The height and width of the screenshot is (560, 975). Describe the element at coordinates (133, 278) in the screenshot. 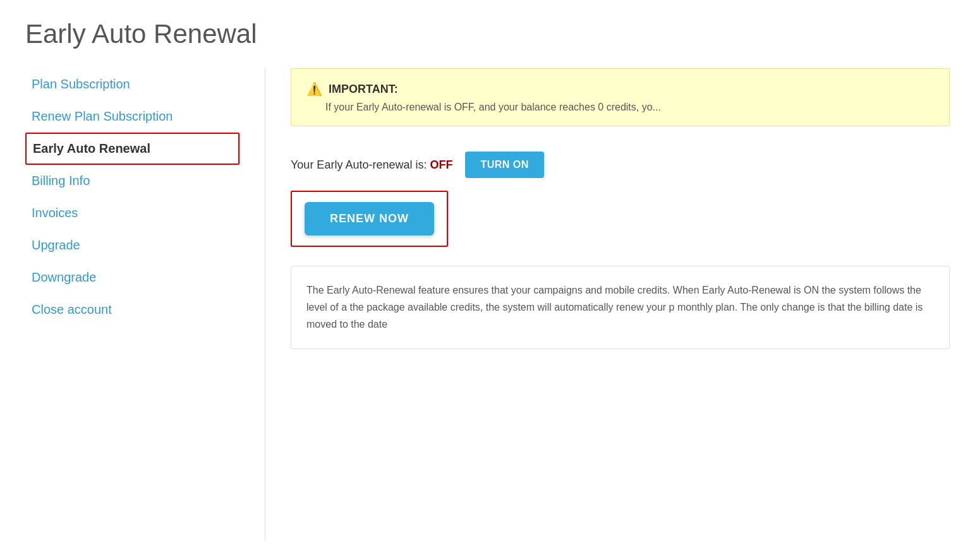

I see `sidebar-item-downgrade: Downgrade` at that location.